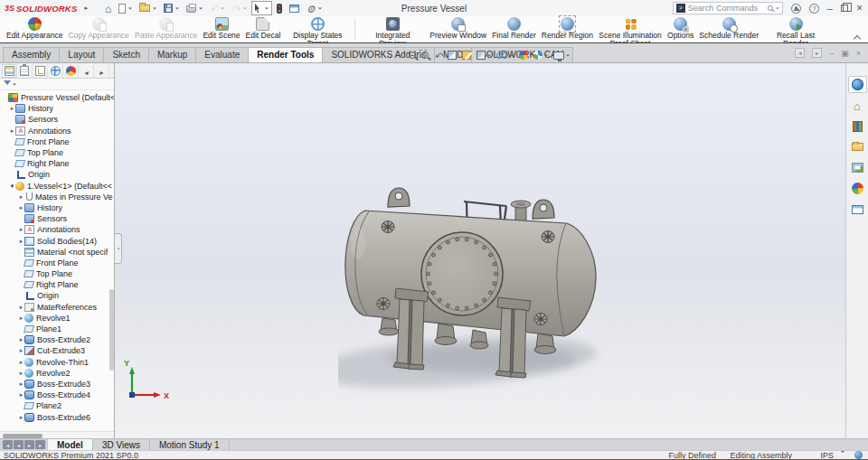 This screenshot has width=868, height=460. Describe the element at coordinates (172, 8) in the screenshot. I see `save-icon` at that location.